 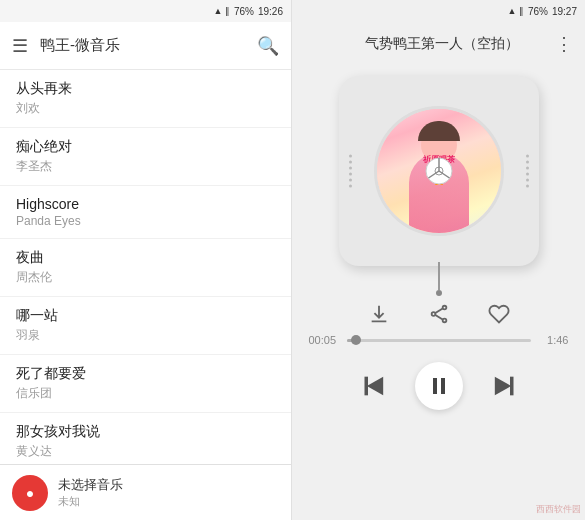 I want to click on record-icon: ●, so click(x=30, y=493).